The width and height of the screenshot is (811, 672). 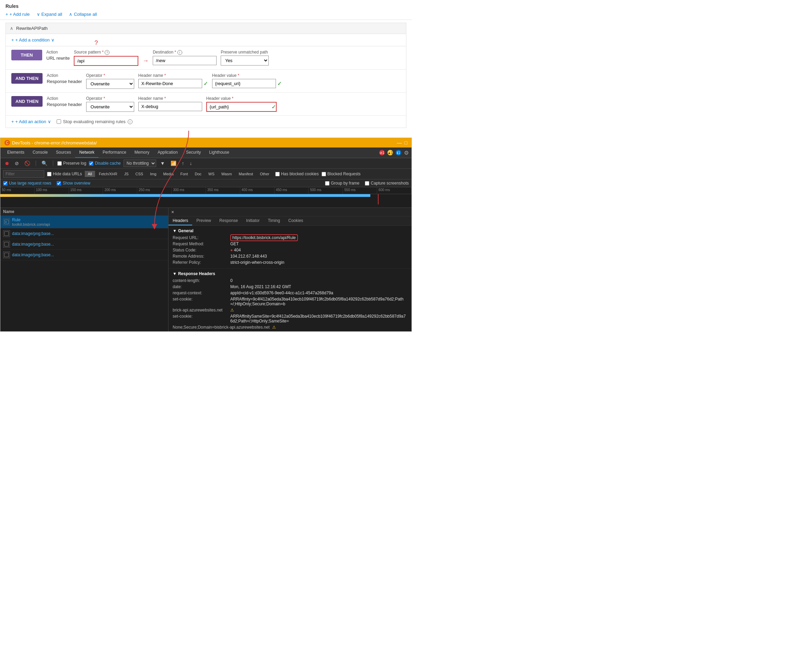 I want to click on wifi-icon: 📶, so click(x=173, y=163).